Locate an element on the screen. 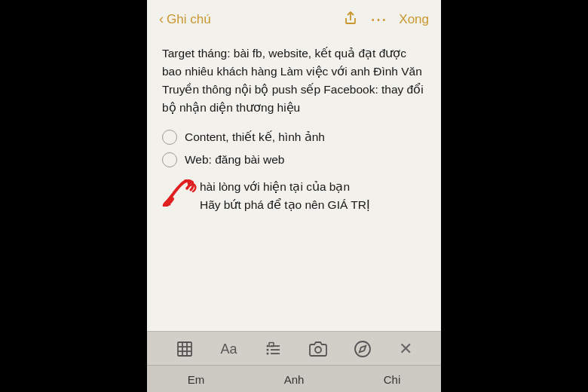 The width and height of the screenshot is (588, 392). motivation-text: hài lòng với hiện tại của bạn Hãy bứt ph… is located at coordinates (313, 196).